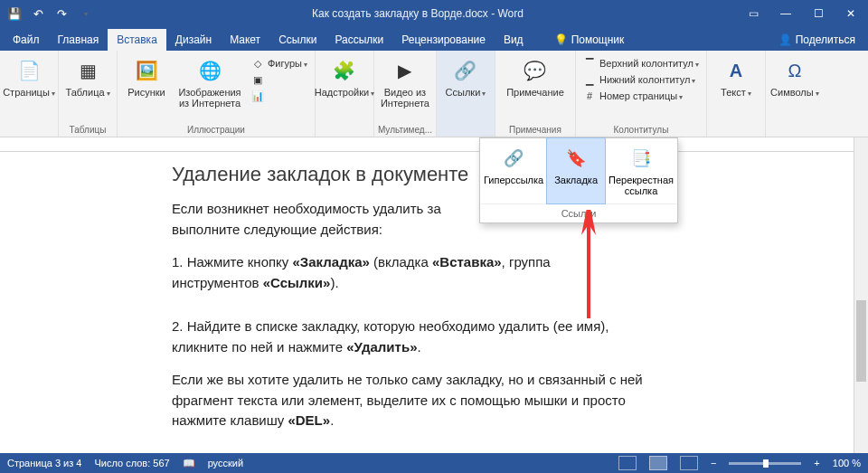  What do you see at coordinates (535, 130) in the screenshot?
I see `comments-group-label: Примечания` at bounding box center [535, 130].